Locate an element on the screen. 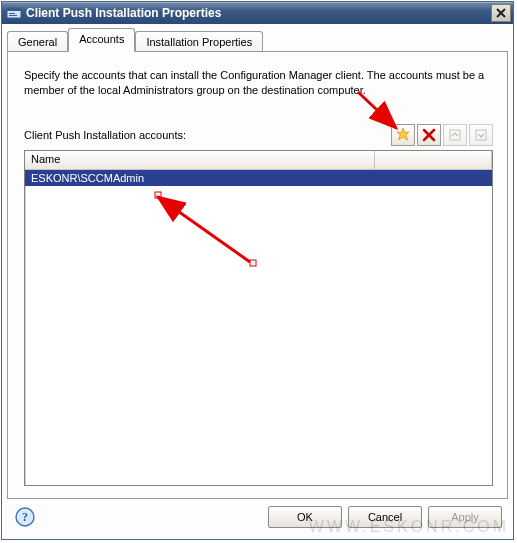  move-down-button is located at coordinates (481, 135).